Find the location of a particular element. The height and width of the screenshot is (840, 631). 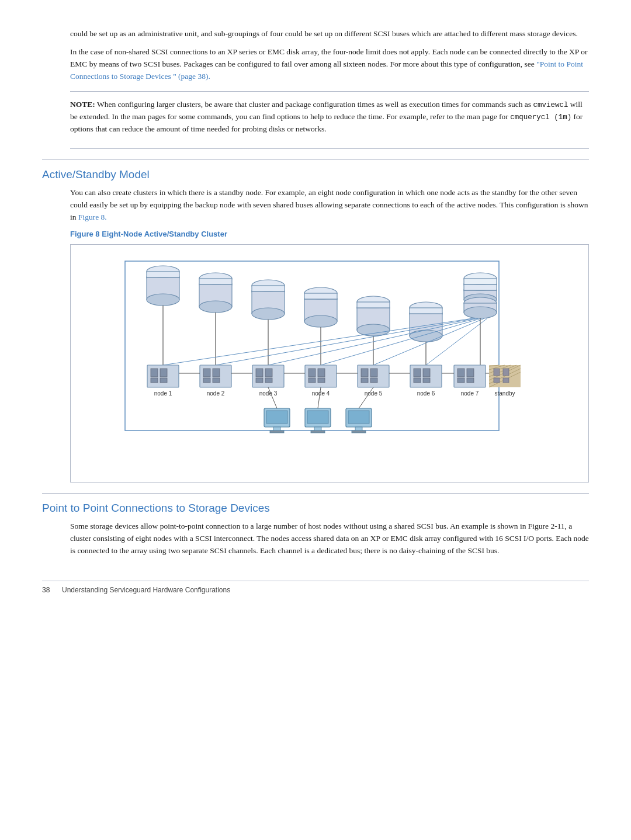

svg-text: node 2 is located at coordinates (216, 394).